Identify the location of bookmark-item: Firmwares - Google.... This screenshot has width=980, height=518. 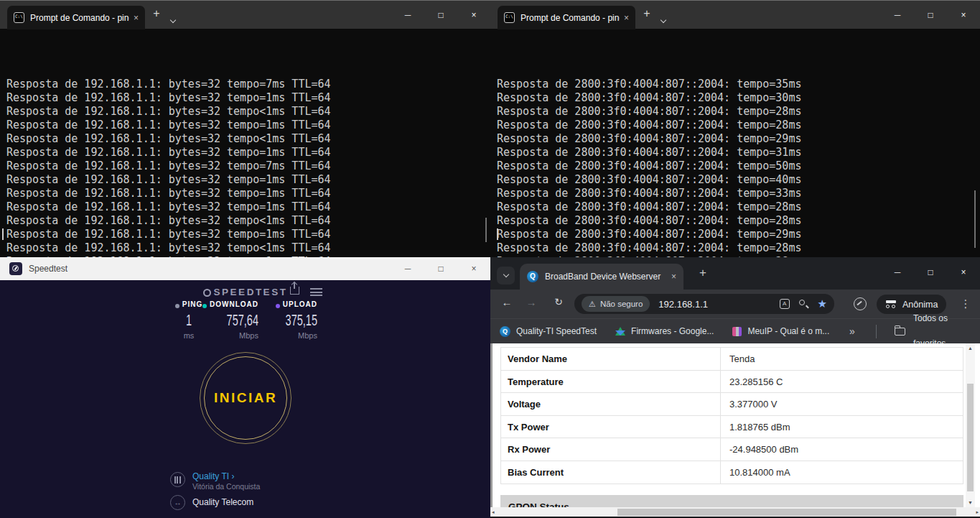
(665, 331).